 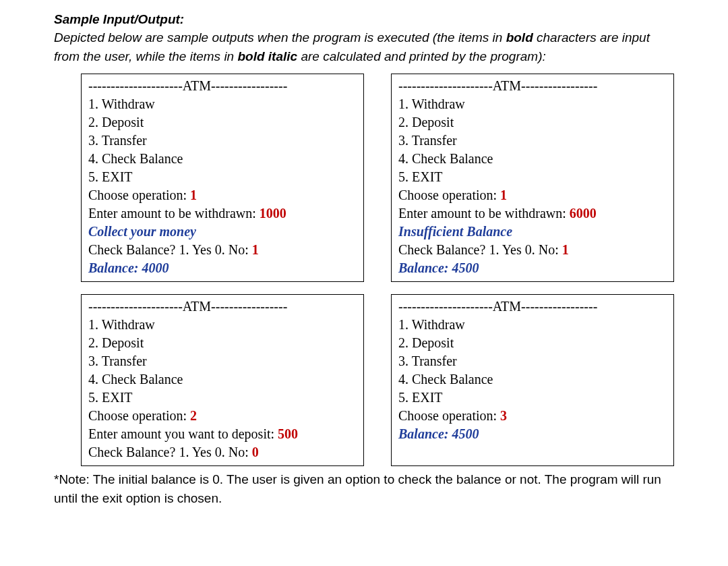 I want to click on section-heading: Sample Input/Output:, so click(x=364, y=20).